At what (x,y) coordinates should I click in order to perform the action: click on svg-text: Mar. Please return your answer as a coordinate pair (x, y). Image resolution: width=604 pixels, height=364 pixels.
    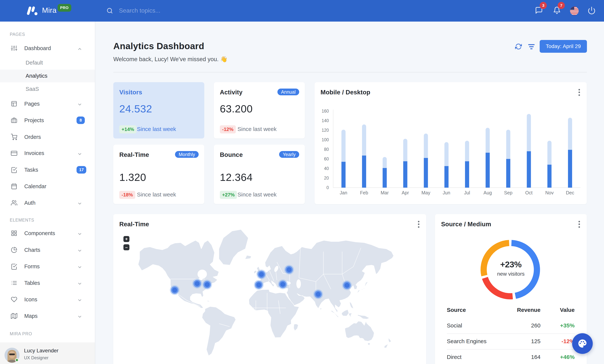
    Looking at the image, I should click on (385, 193).